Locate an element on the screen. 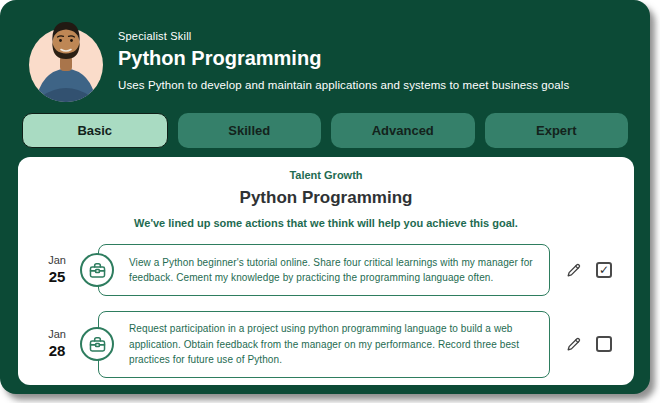  action-description-box: View a Python beginner's tutorial online… is located at coordinates (324, 270).